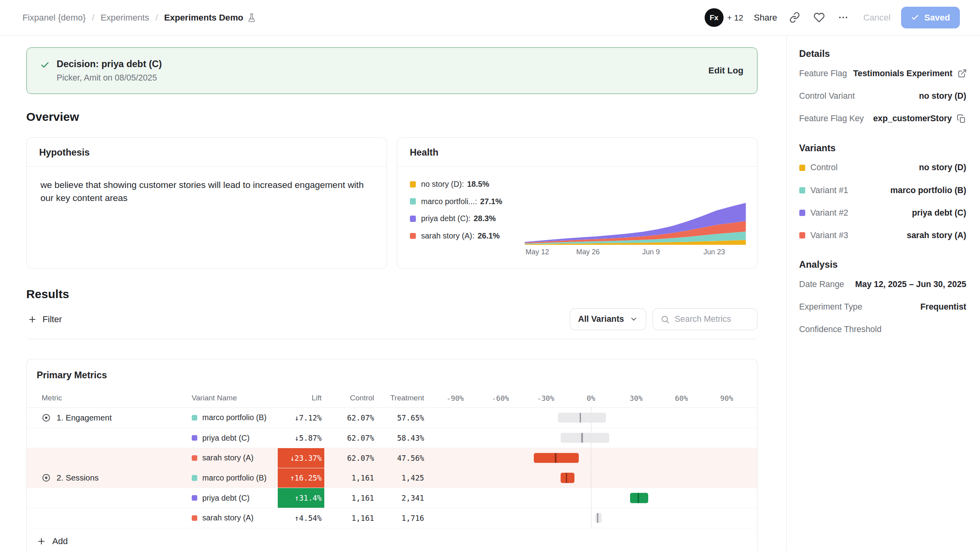 Image resolution: width=980 pixels, height=552 pixels. What do you see at coordinates (392, 540) in the screenshot?
I see `add-metric-row: Add` at bounding box center [392, 540].